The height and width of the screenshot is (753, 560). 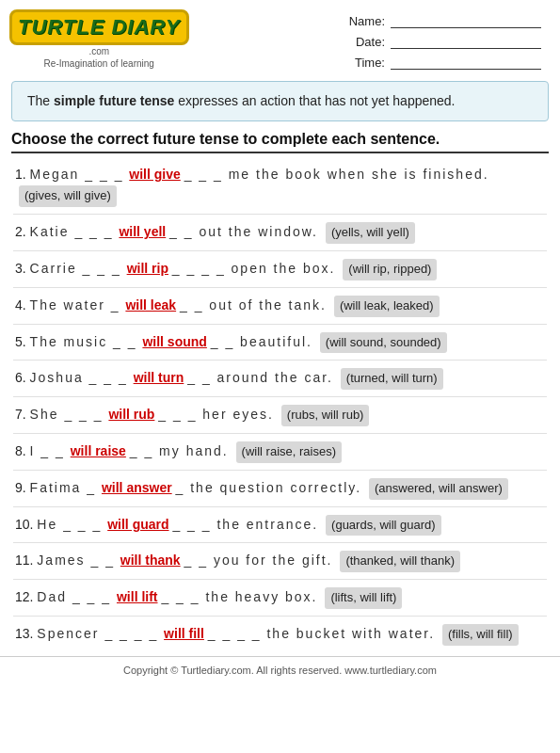 What do you see at coordinates (371, 233) in the screenshot?
I see `choices-badge: (yells, will yell)` at bounding box center [371, 233].